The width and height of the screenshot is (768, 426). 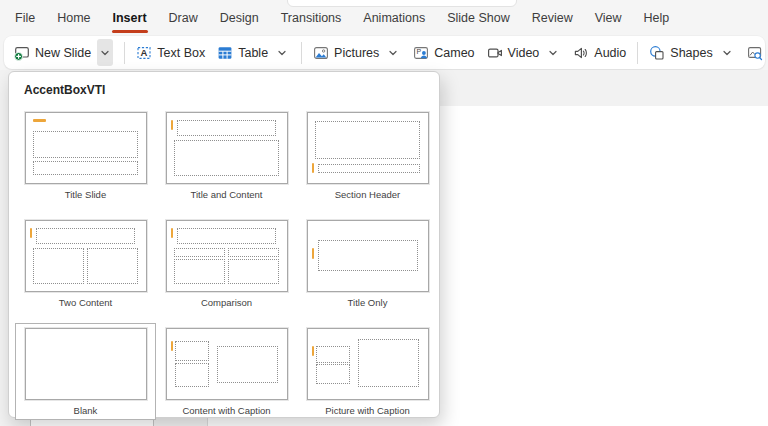 I want to click on svg-text: P, so click(x=420, y=52).